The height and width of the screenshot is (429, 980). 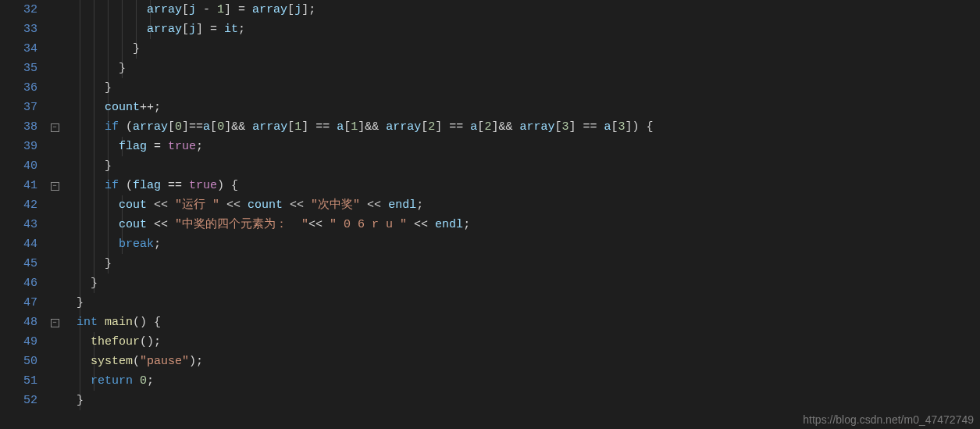 I want to click on line-number: 33, so click(x=19, y=30).